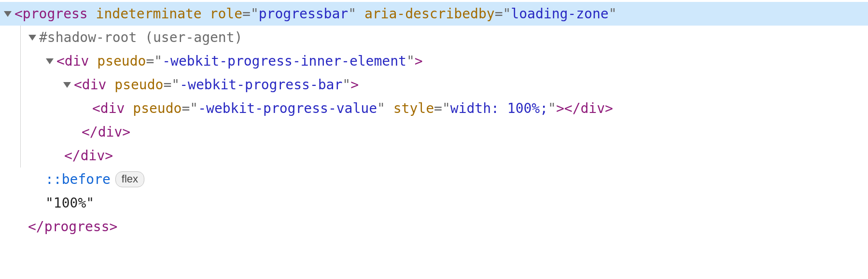 The height and width of the screenshot is (279, 868). Describe the element at coordinates (499, 108) in the screenshot. I see `attr-value: width: 100%;` at that location.